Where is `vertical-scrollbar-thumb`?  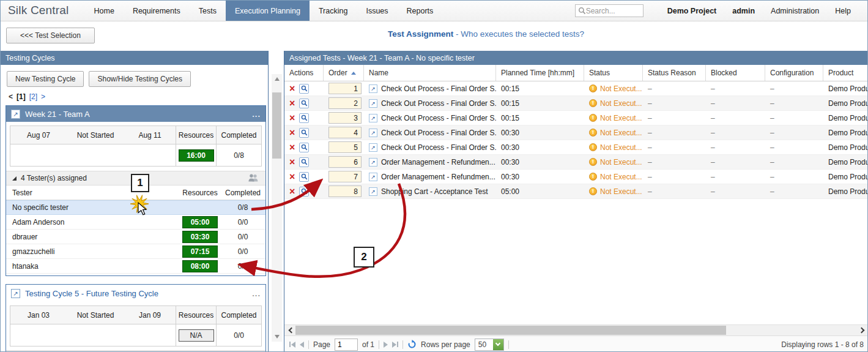
vertical-scrollbar-thumb is located at coordinates (276, 125).